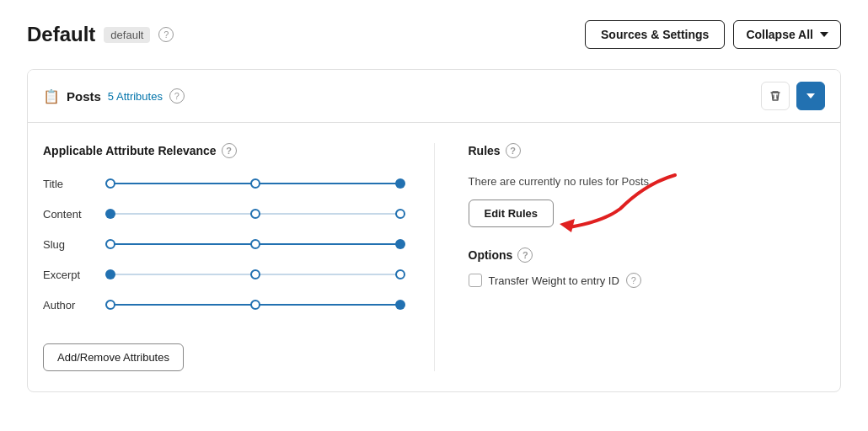  Describe the element at coordinates (77, 305) in the screenshot. I see `attribute-label: Author` at that location.